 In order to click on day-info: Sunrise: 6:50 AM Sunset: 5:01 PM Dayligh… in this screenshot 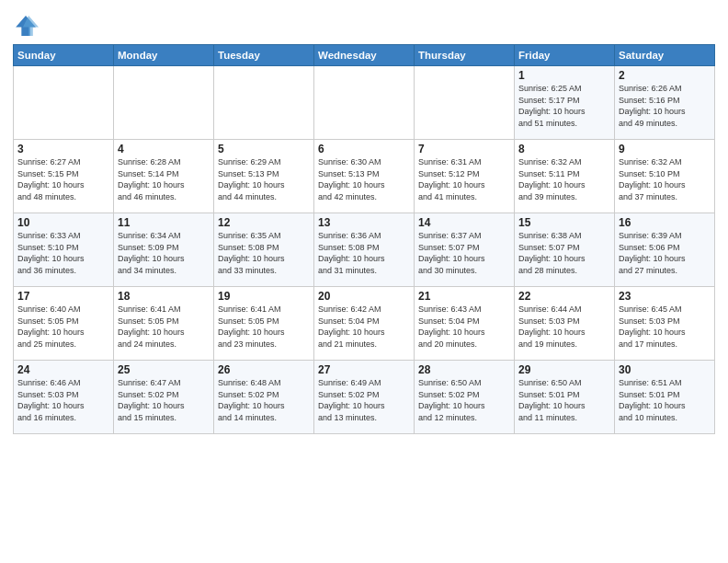, I will do `click(564, 400)`.